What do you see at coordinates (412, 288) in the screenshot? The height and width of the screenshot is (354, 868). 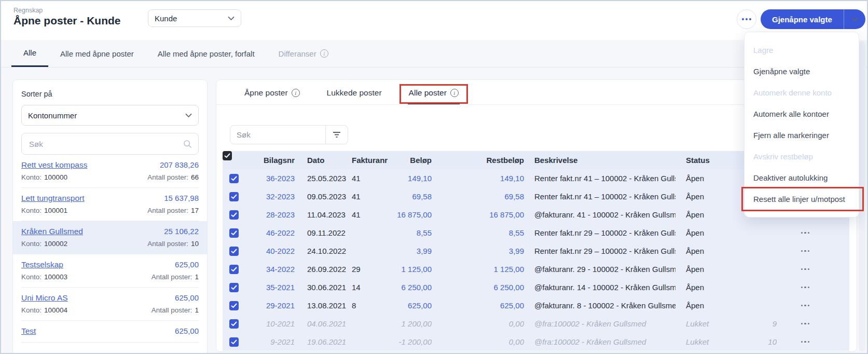 I see `belop-cell: 6 250,00` at bounding box center [412, 288].